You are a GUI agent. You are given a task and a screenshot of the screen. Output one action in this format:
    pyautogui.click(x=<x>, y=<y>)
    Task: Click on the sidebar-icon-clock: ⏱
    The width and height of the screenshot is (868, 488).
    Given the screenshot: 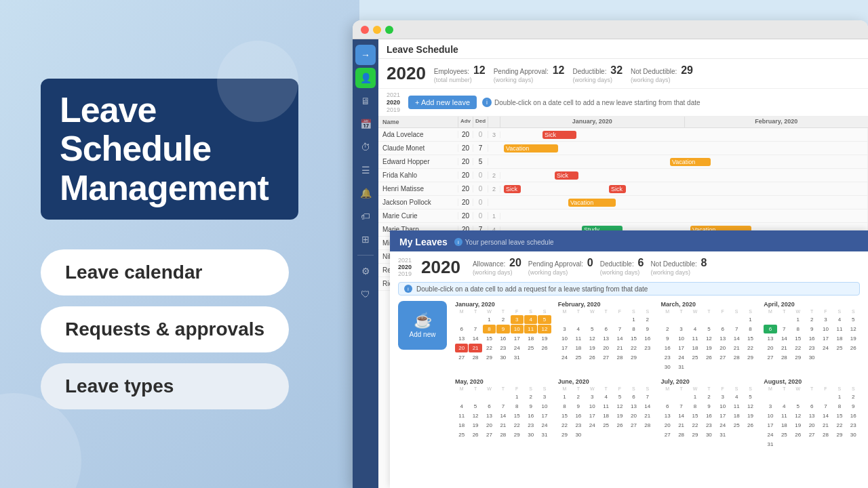 What is the action you would take?
    pyautogui.click(x=366, y=147)
    